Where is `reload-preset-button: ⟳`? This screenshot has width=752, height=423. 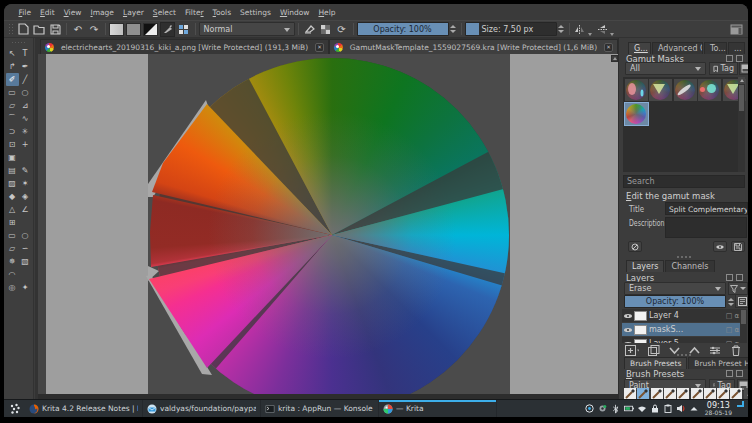 reload-preset-button: ⟳ is located at coordinates (342, 30).